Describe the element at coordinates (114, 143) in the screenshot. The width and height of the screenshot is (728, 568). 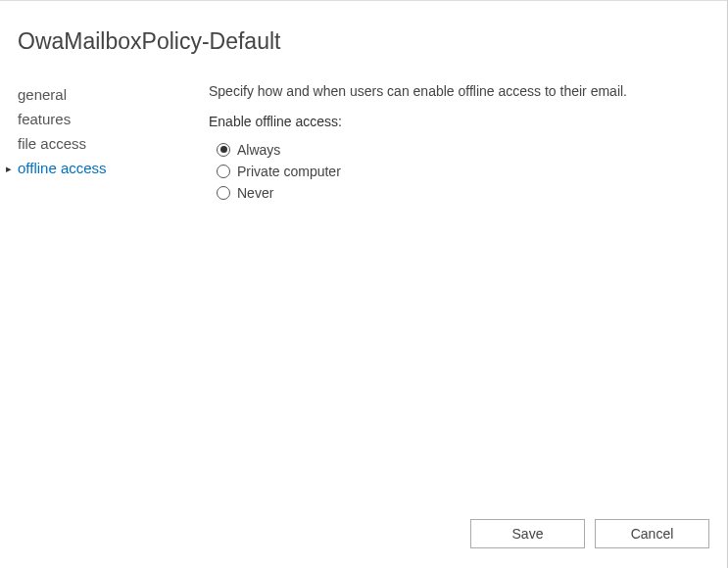
I see `sidebar: general features file access offline acc…` at that location.